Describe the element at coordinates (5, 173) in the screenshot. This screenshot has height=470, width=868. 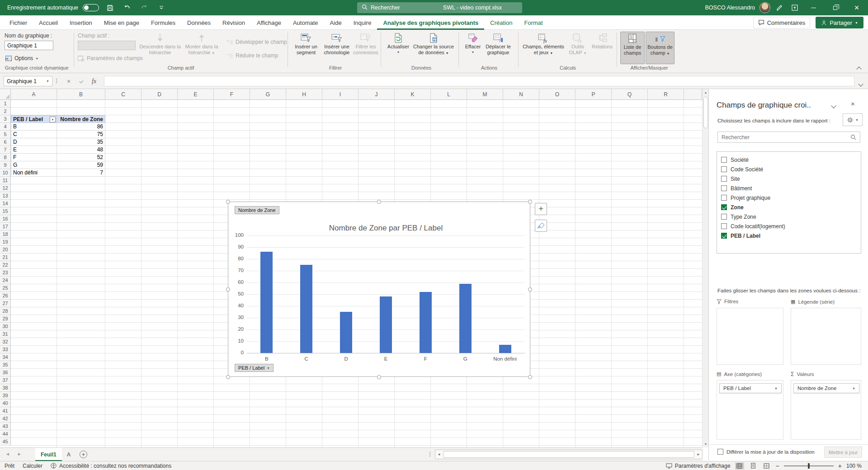
I see `row-header-10: 10` at that location.